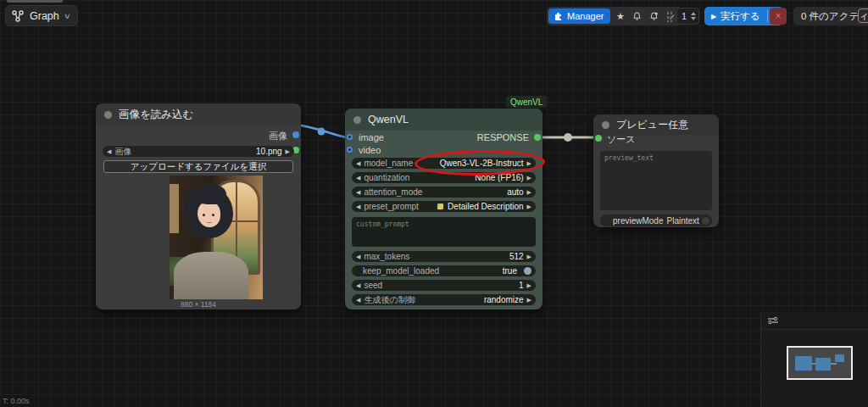 Image resolution: width=868 pixels, height=407 pixels. I want to click on node-qwenvl: QwenVL image video RESPONSE ◀ model_name…, so click(444, 209).